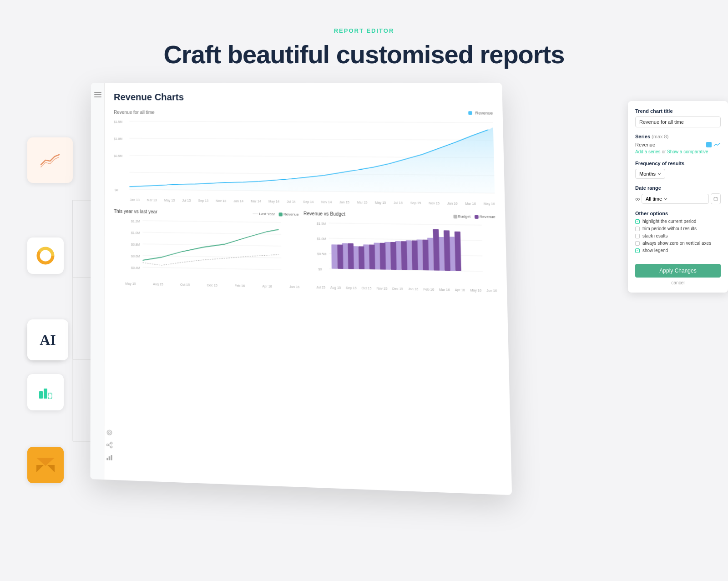 This screenshot has width=728, height=581. Describe the element at coordinates (637, 199) in the screenshot. I see `infinity-icon: ∞` at that location.